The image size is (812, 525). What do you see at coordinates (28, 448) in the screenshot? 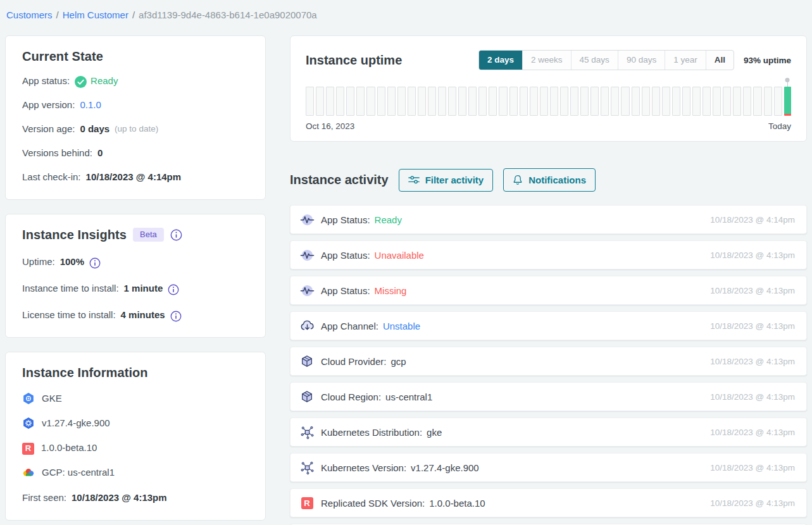
I see `replicated-icon: R` at bounding box center [28, 448].